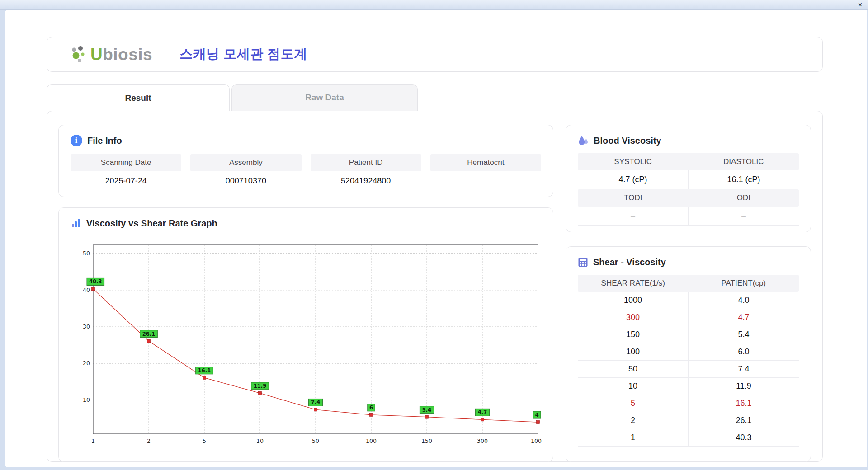  Describe the element at coordinates (633, 300) in the screenshot. I see `shear-rate-cell: 1000` at that location.